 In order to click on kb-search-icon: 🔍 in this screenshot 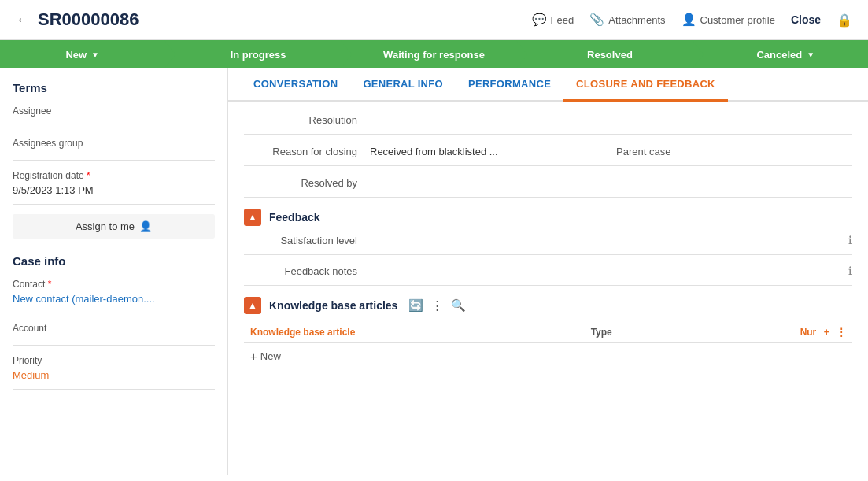, I will do `click(458, 305)`.